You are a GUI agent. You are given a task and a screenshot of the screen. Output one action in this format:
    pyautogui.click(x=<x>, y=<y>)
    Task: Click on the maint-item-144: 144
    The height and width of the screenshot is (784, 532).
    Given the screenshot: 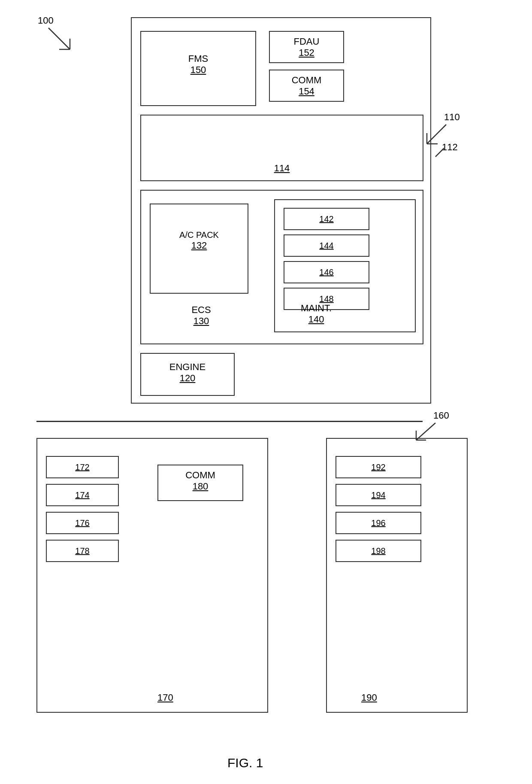 What is the action you would take?
    pyautogui.click(x=326, y=246)
    